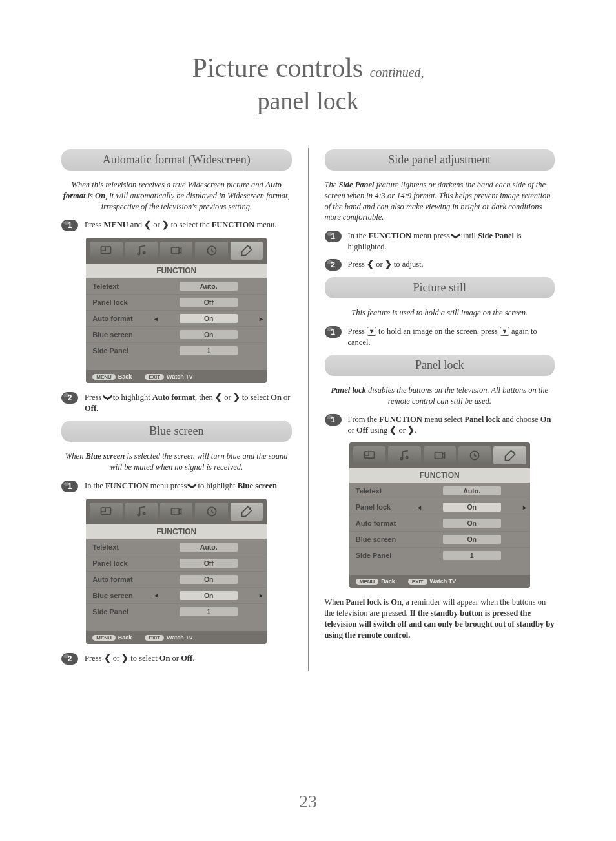  What do you see at coordinates (505, 331) in the screenshot?
I see `still-button-icon: ▼` at bounding box center [505, 331].